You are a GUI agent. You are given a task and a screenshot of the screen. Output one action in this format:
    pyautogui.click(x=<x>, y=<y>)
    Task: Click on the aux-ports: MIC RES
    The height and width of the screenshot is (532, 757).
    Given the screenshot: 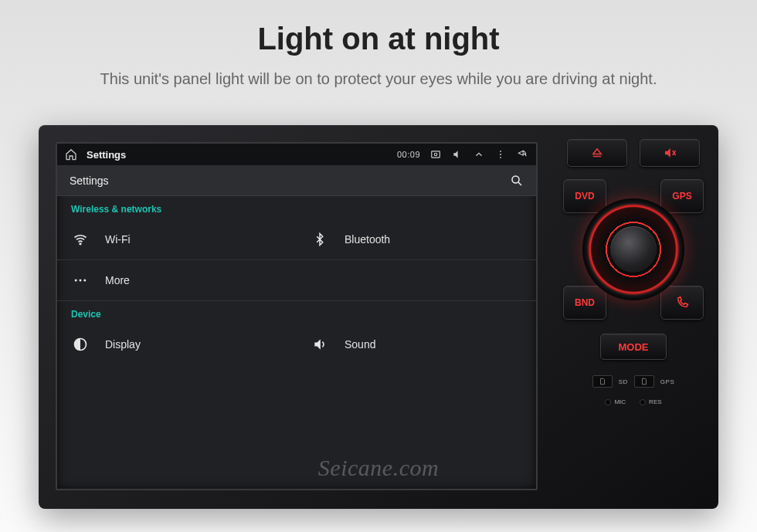 What is the action you would take?
    pyautogui.click(x=633, y=402)
    